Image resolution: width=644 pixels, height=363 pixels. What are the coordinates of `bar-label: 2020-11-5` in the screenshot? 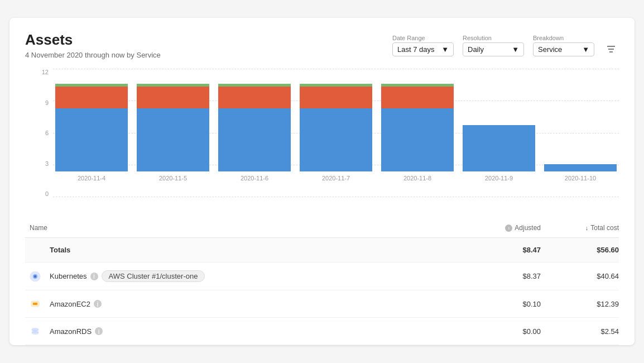 It's located at (173, 178).